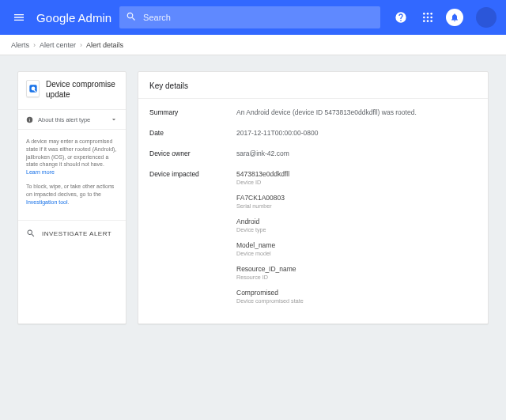 The height and width of the screenshot is (420, 506). I want to click on row-summary: Summary An Android device (device ID 547…, so click(313, 112).